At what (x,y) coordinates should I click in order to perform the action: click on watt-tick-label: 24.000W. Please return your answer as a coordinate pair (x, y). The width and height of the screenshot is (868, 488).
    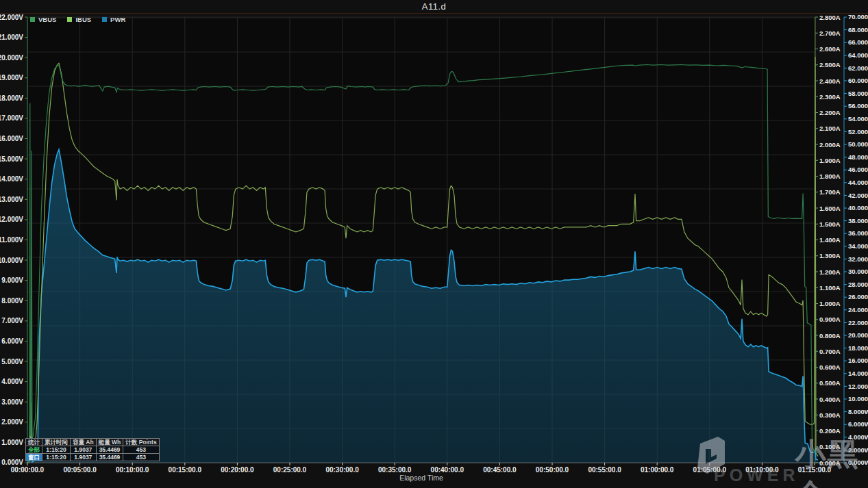
    Looking at the image, I should click on (858, 309).